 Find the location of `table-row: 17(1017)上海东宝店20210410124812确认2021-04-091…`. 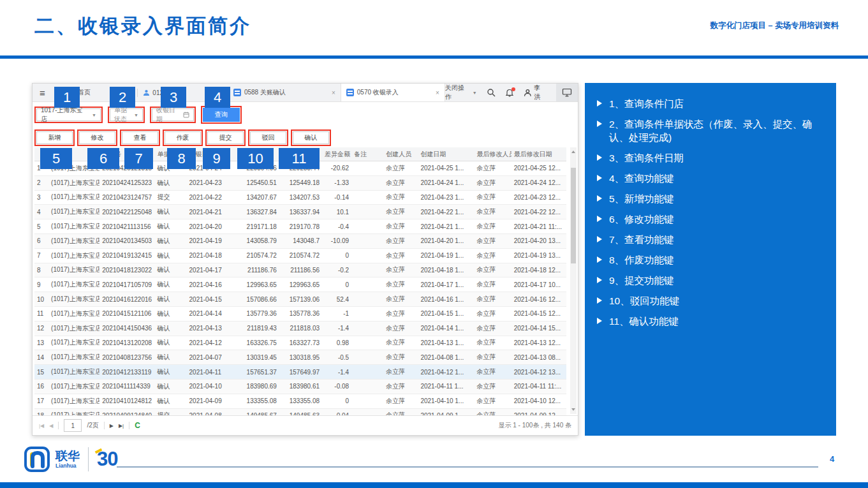

table-row: 17(1017)上海东宝店20210410124812确认2021-04-091… is located at coordinates (300, 401).